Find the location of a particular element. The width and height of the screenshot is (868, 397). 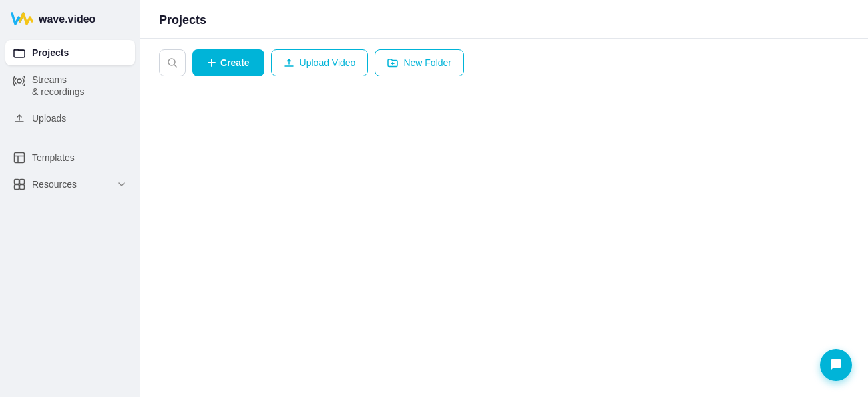

upload-icon is located at coordinates (19, 118).